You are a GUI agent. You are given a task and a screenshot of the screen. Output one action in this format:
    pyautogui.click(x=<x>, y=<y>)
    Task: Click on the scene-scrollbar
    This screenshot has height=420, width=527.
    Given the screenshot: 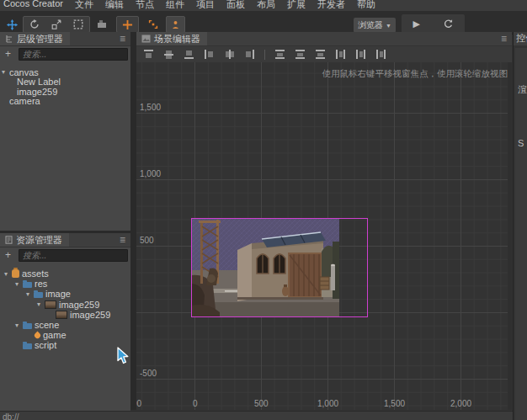 What is the action you would take?
    pyautogui.click(x=510, y=236)
    